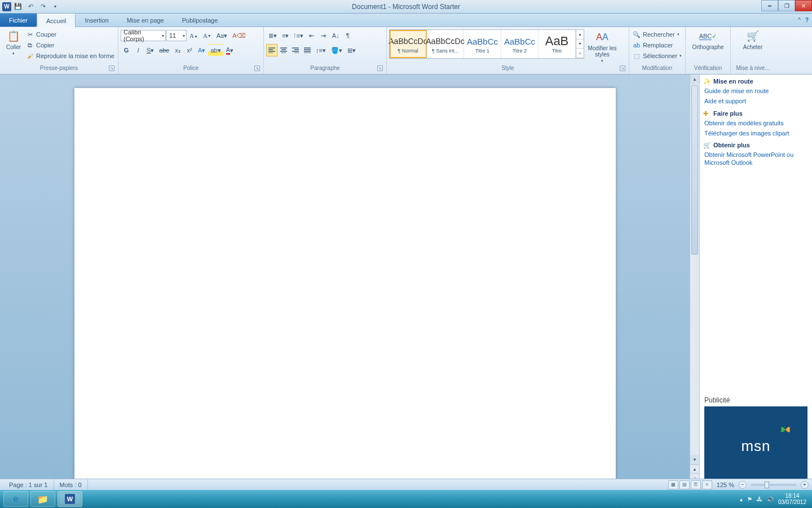 The width and height of the screenshot is (812, 508). I want to click on zoom-level: 125 %, so click(725, 485).